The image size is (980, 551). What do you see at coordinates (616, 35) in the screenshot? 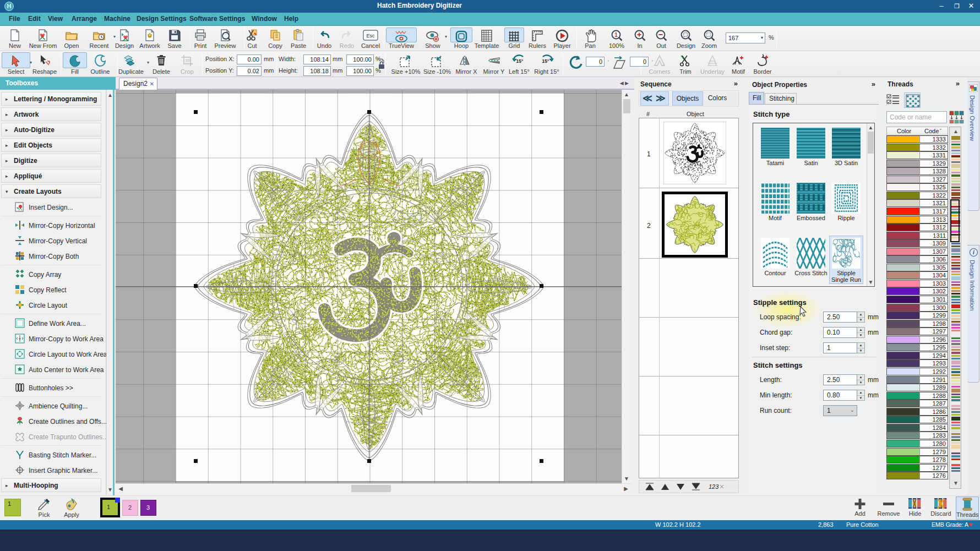
I see `svg-text: 1` at bounding box center [616, 35].